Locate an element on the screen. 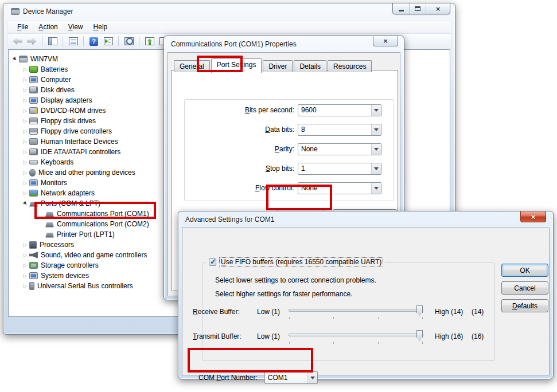 The height and width of the screenshot is (392, 557). maximize-button is located at coordinates (418, 9).